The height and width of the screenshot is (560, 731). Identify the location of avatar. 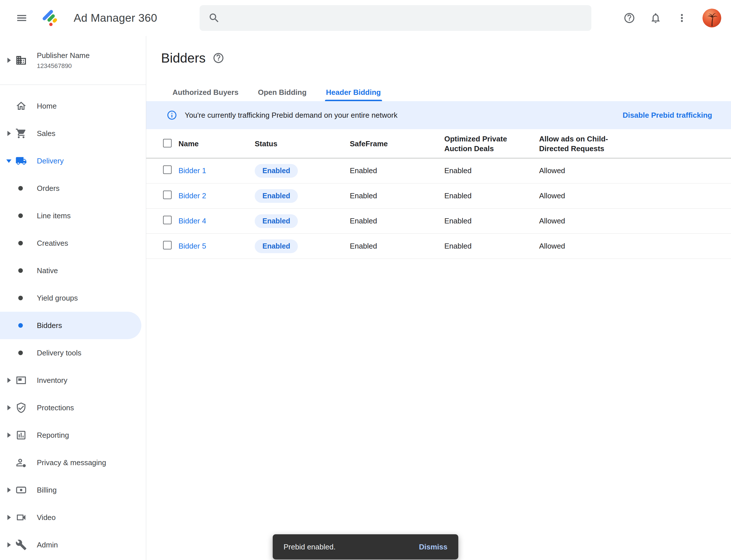
(712, 18).